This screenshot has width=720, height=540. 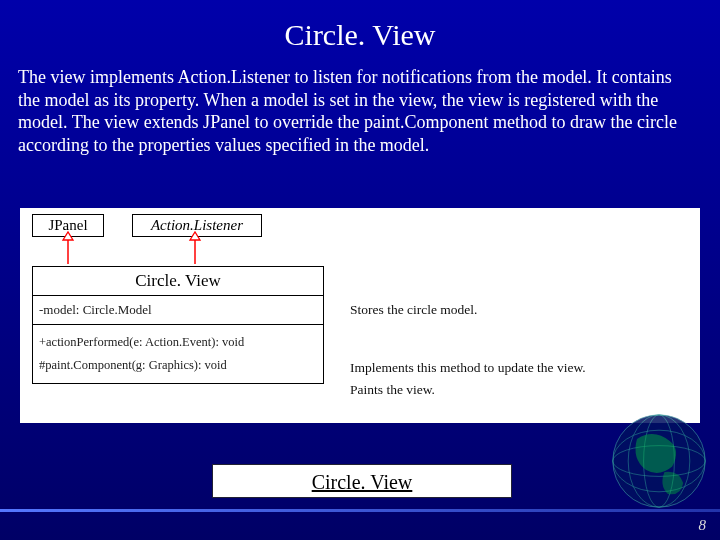 I want to click on uml-note-paint: Paints the view., so click(x=392, y=390).